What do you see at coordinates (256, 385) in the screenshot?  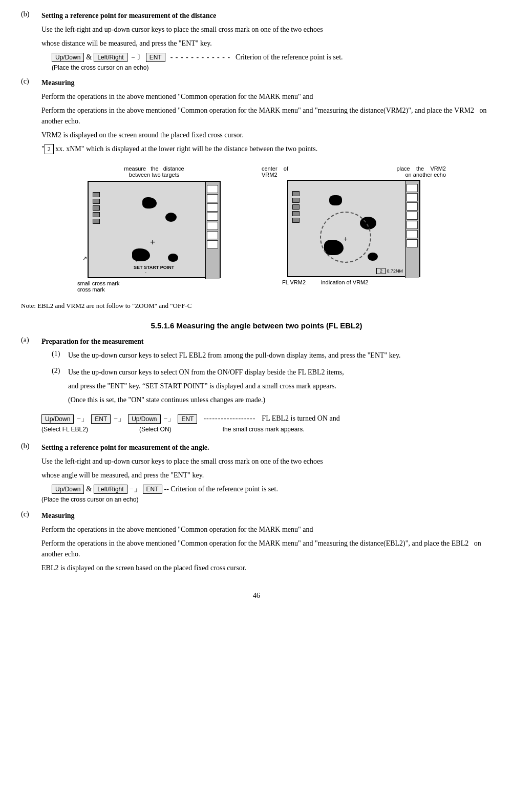 I see `section-a2: (a) Preparation for the measurement (1) …` at bounding box center [256, 385].